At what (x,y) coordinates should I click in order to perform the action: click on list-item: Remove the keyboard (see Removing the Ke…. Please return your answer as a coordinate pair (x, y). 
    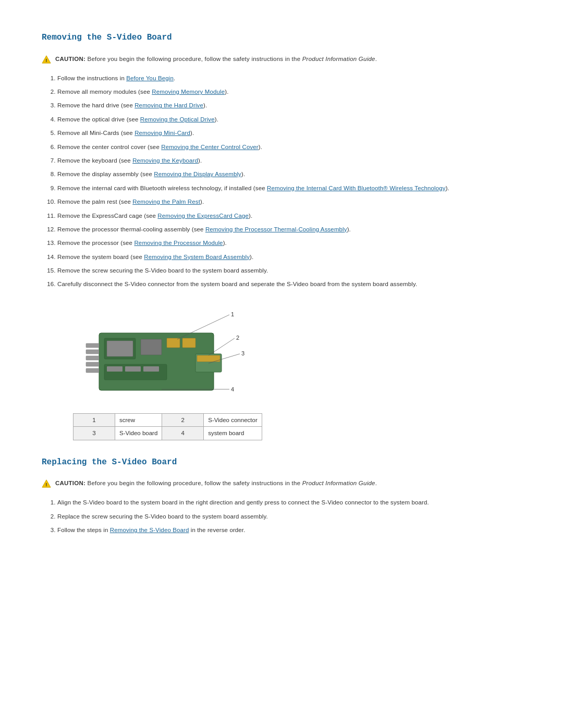
    Looking at the image, I should click on (289, 161).